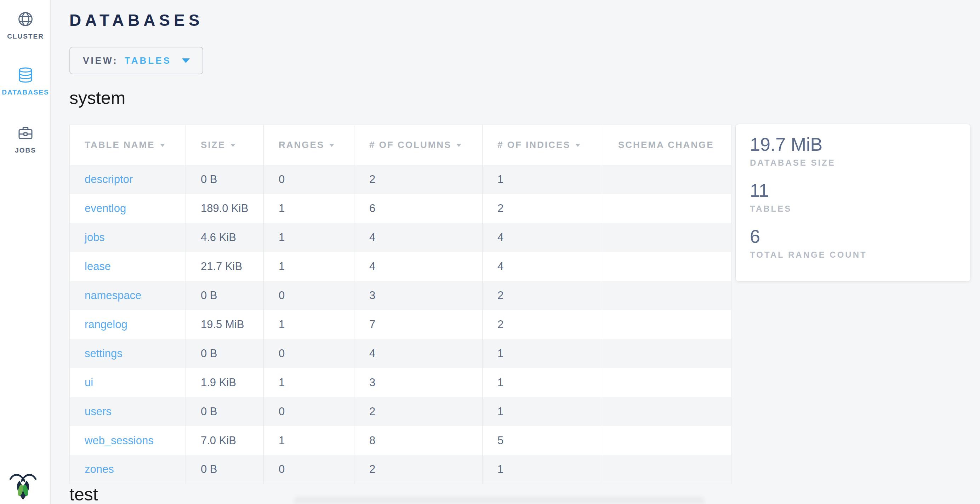  I want to click on table-name-link: jobs, so click(94, 237).